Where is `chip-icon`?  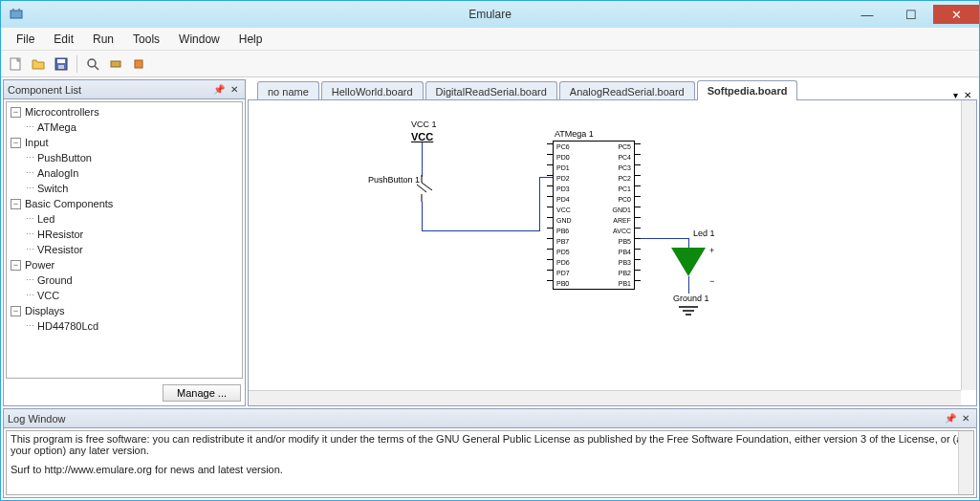
chip-icon is located at coordinates (139, 64).